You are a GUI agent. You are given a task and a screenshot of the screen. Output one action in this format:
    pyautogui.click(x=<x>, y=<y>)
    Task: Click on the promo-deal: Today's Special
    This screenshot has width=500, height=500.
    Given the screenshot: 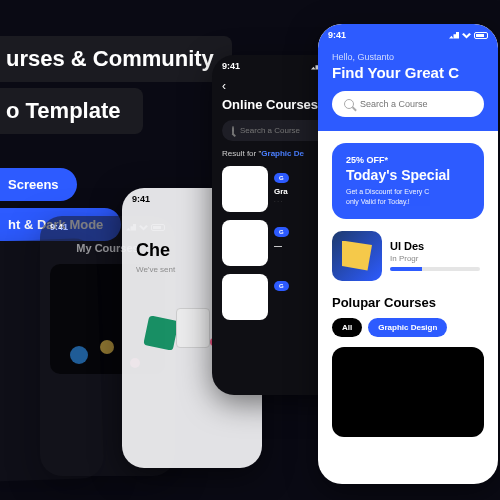 What is the action you would take?
    pyautogui.click(x=408, y=175)
    